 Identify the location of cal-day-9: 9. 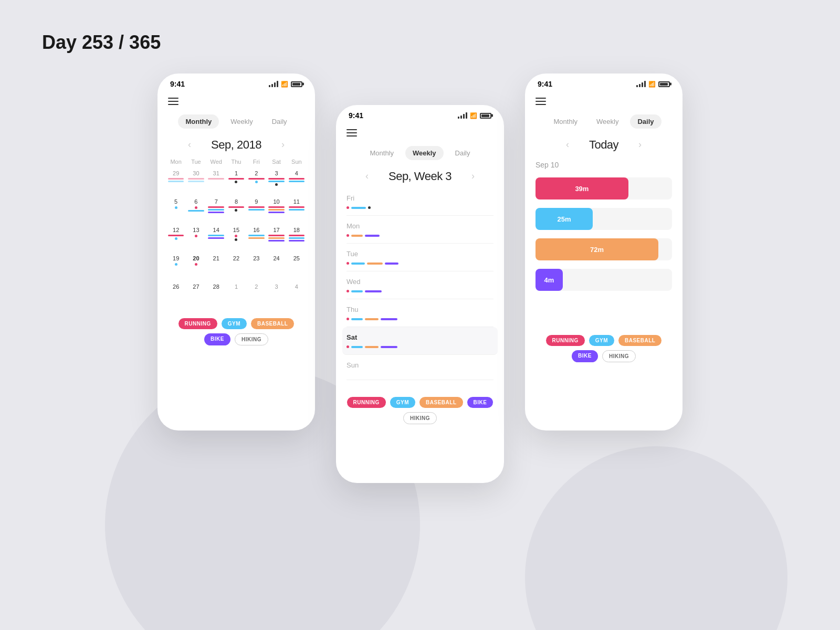
(256, 211).